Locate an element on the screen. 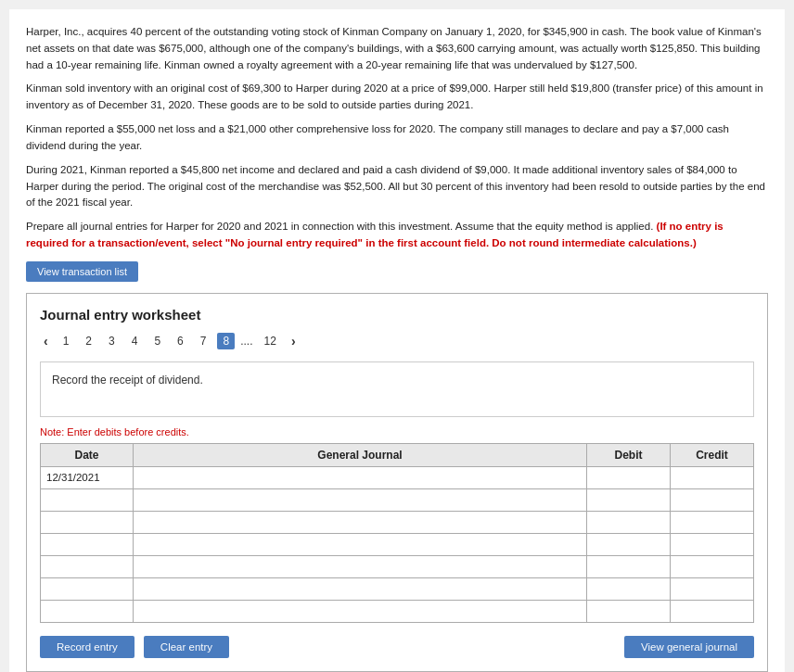  instruction-text: Record the receipt of dividend. is located at coordinates (128, 380).